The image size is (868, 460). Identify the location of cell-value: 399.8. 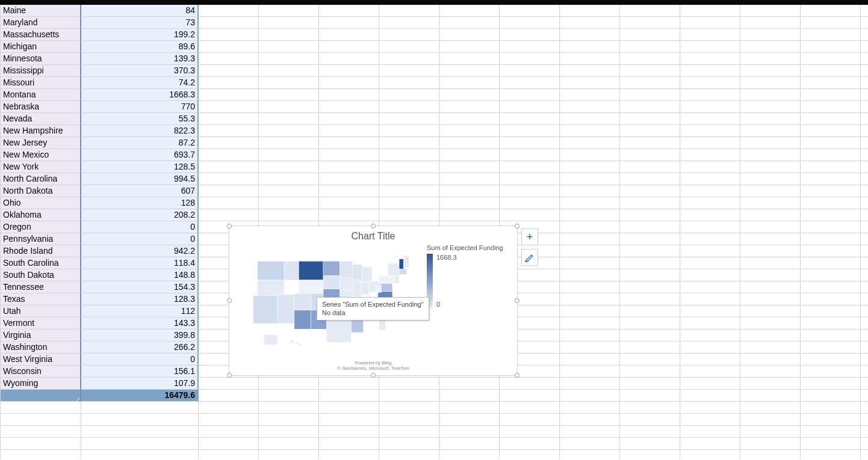
(140, 336).